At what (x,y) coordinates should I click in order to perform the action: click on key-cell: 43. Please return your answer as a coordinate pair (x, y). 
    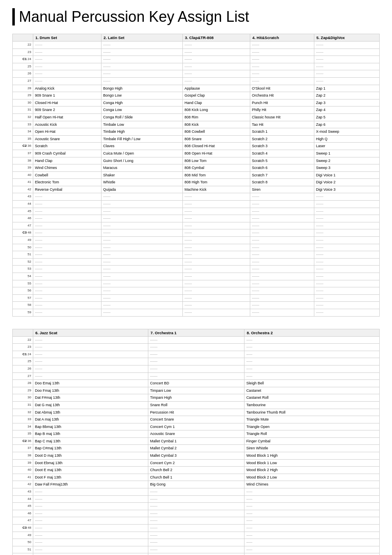
    Looking at the image, I should click on (23, 492).